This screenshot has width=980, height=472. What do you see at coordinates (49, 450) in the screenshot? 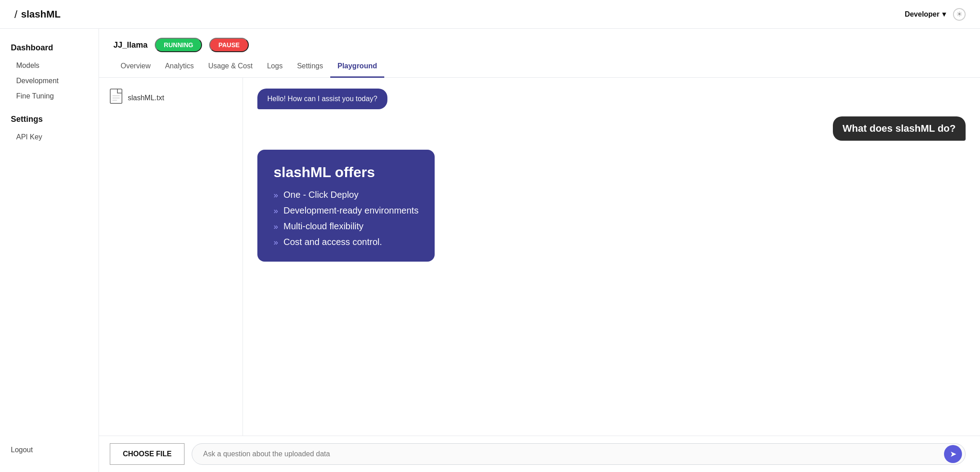
I see `logout-button: Logout` at bounding box center [49, 450].